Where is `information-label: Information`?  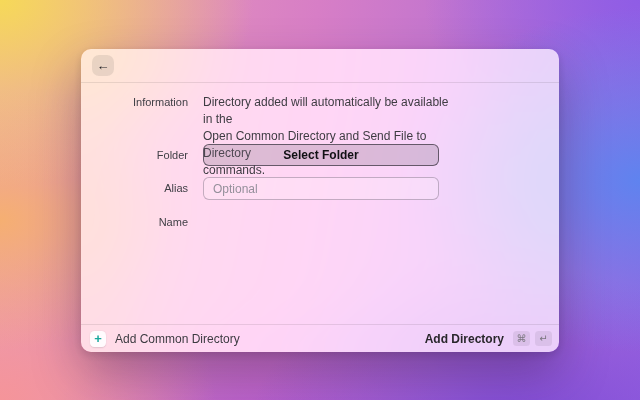
information-label: Information is located at coordinates (142, 102).